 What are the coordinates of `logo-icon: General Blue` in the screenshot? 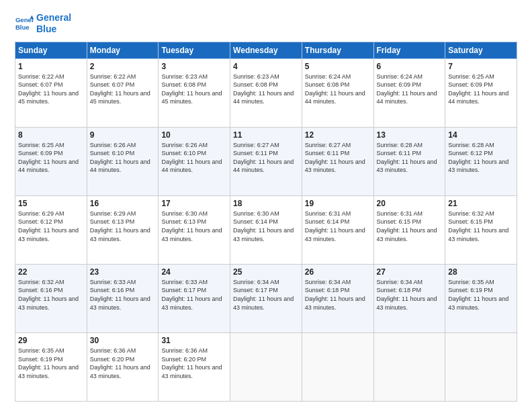 It's located at (24, 24).